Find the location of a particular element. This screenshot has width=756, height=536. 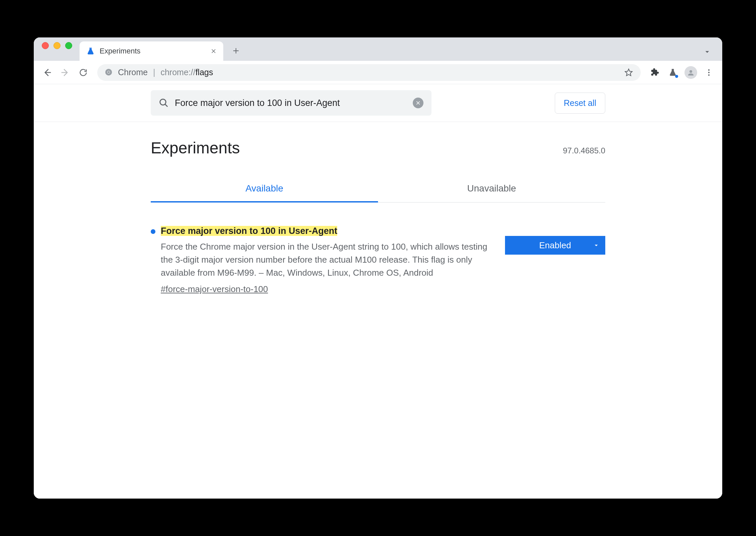

modified-dot-icon is located at coordinates (153, 232).